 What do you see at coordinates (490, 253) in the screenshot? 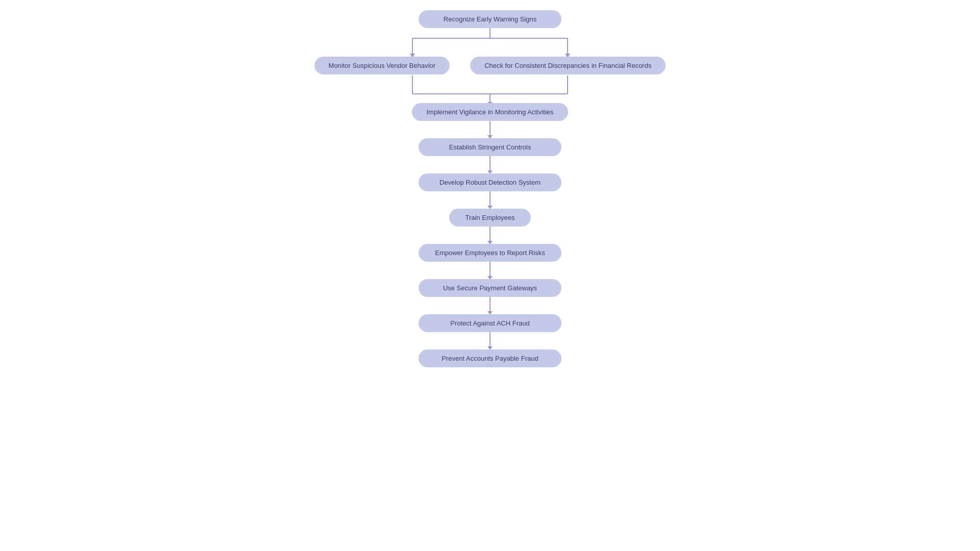
I see `node-empower: Empower Employees to Report Risks` at bounding box center [490, 253].